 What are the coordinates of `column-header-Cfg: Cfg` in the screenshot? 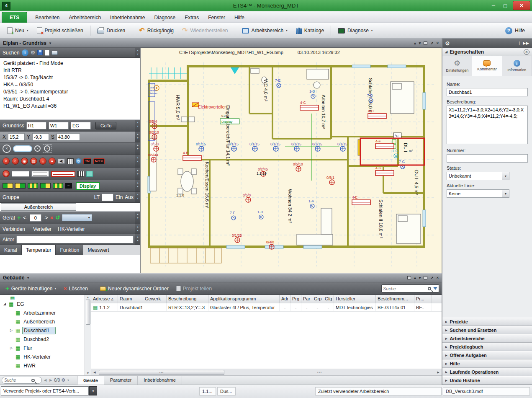 It's located at (329, 299).